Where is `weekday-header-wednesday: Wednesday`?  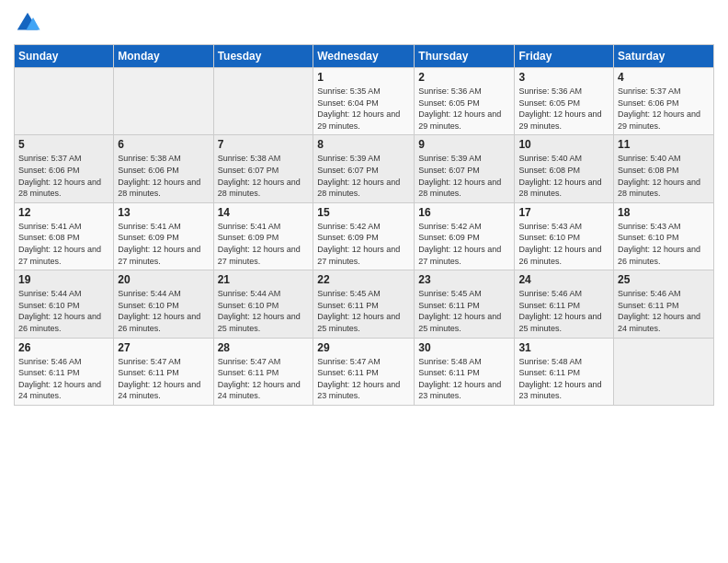 weekday-header-wednesday: Wednesday is located at coordinates (364, 57).